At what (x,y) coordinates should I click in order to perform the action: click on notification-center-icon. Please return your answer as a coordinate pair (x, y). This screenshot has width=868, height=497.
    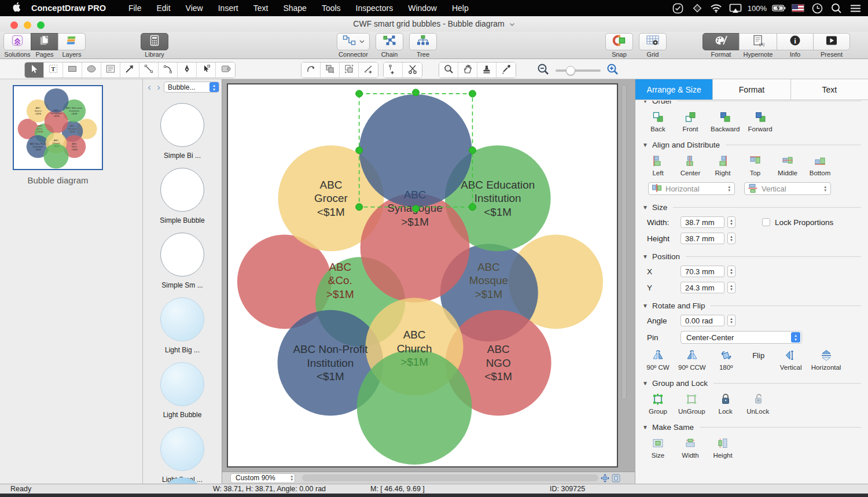
    Looking at the image, I should click on (855, 8).